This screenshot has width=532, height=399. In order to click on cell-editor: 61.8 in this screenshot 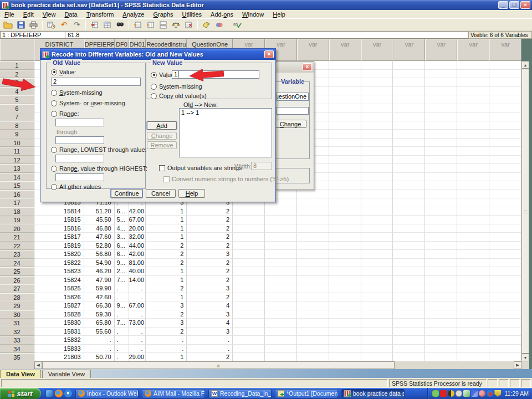, I will do `click(267, 35)`.